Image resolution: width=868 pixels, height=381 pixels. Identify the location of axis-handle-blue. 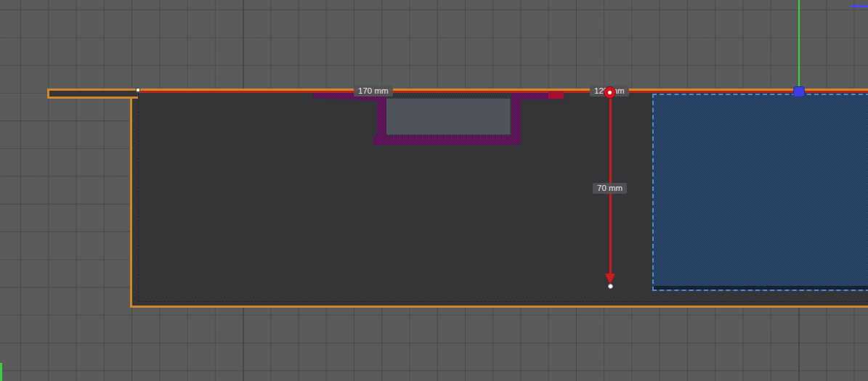
(799, 91).